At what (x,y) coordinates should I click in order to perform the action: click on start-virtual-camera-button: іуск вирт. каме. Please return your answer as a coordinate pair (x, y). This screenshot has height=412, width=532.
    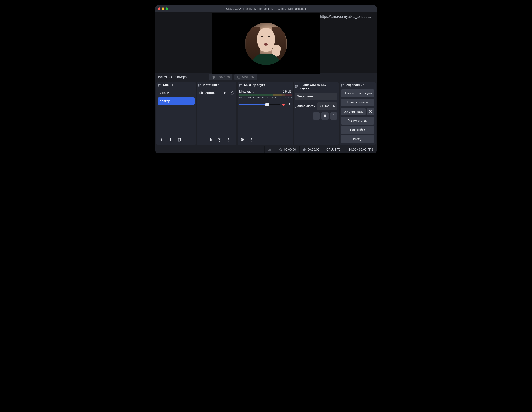
    Looking at the image, I should click on (353, 112).